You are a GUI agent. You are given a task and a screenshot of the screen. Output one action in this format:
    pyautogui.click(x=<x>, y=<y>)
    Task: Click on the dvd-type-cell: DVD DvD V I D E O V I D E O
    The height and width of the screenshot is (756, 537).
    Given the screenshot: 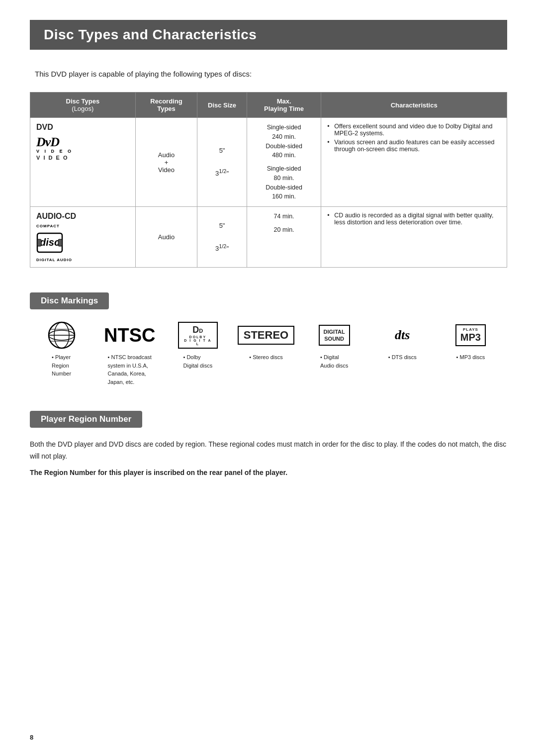 What is the action you would take?
    pyautogui.click(x=83, y=162)
    